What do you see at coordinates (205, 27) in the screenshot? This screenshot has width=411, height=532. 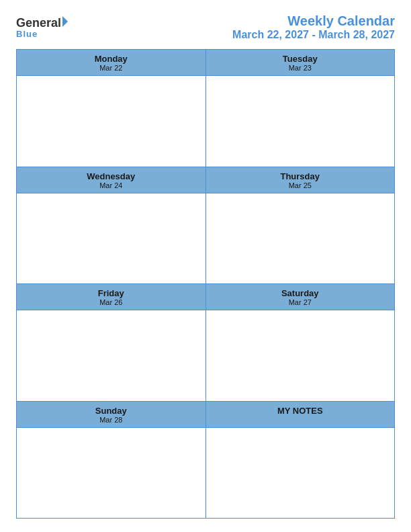 I see `header: General Blue Weekly Calendar March 22, 2…` at bounding box center [205, 27].